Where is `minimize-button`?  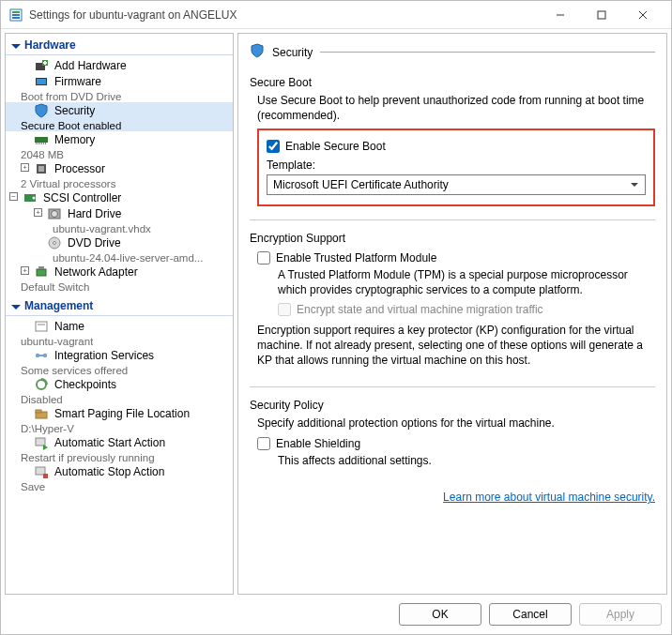 minimize-button is located at coordinates (560, 15).